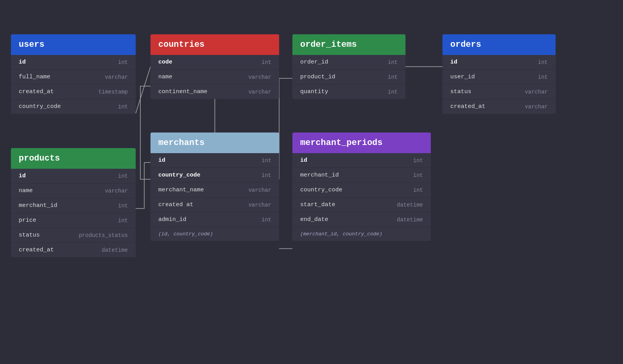 The width and height of the screenshot is (623, 364). I want to click on table-users-header: users, so click(73, 44).